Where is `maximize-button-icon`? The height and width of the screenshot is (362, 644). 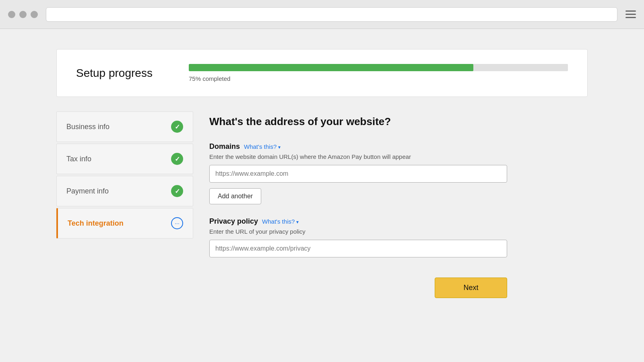
maximize-button-icon is located at coordinates (34, 14).